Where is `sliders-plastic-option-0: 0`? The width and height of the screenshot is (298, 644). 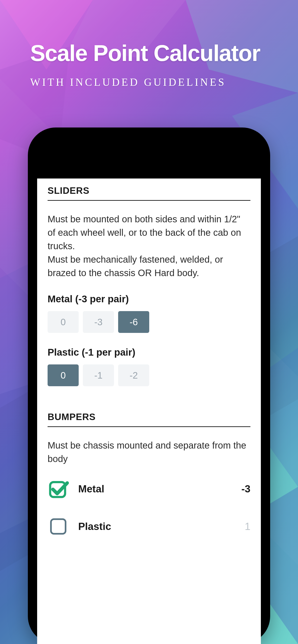
sliders-plastic-option-0: 0 is located at coordinates (63, 376).